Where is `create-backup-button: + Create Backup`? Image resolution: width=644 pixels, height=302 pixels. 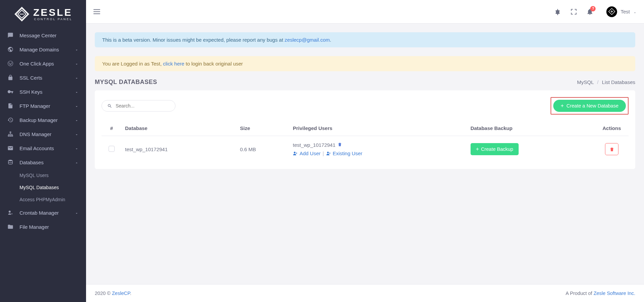
create-backup-button: + Create Backup is located at coordinates (495, 149).